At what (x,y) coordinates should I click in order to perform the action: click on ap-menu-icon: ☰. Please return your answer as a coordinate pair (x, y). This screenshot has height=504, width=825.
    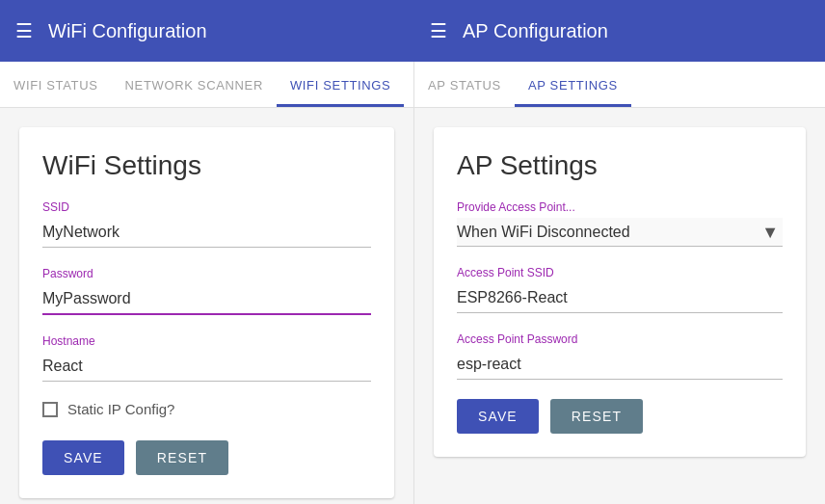
    Looking at the image, I should click on (439, 31).